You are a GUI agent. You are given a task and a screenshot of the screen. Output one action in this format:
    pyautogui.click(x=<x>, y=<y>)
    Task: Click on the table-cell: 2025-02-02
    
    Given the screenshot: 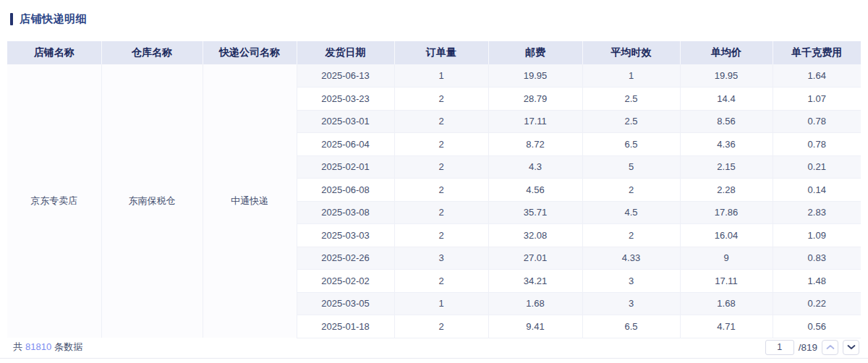 What is the action you would take?
    pyautogui.click(x=346, y=281)
    